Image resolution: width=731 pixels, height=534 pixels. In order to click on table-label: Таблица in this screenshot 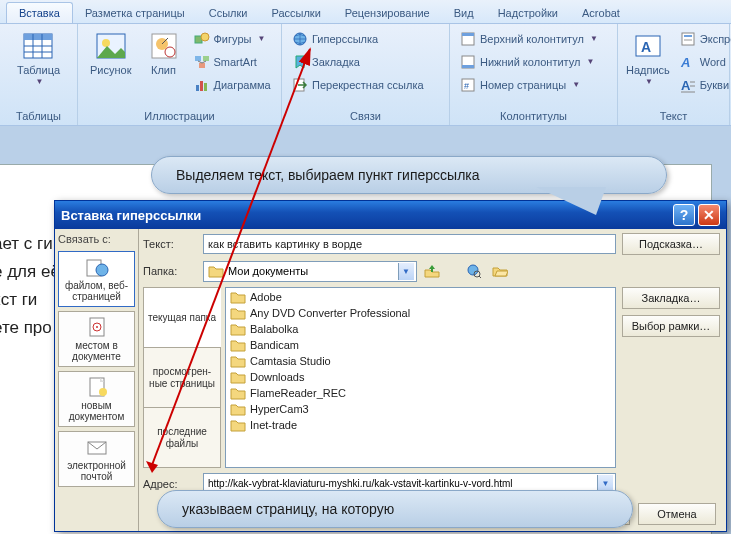, I will do `click(38, 70)`.